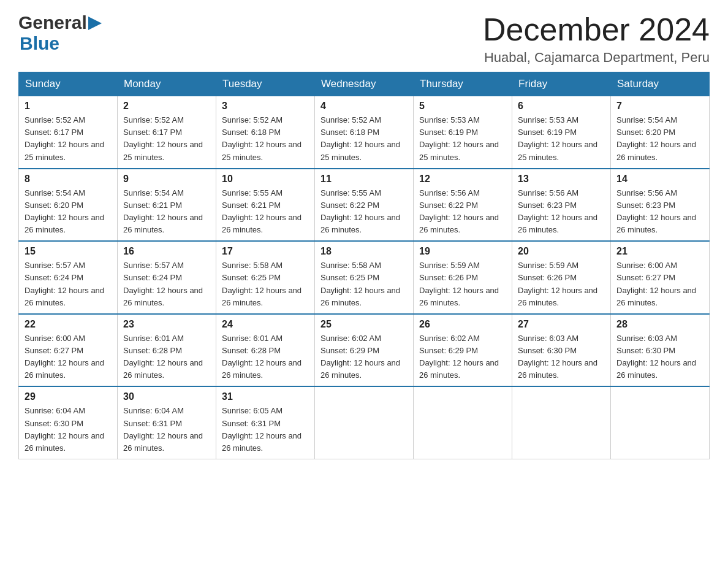  I want to click on weekday-header-saturday: Saturday, so click(661, 84).